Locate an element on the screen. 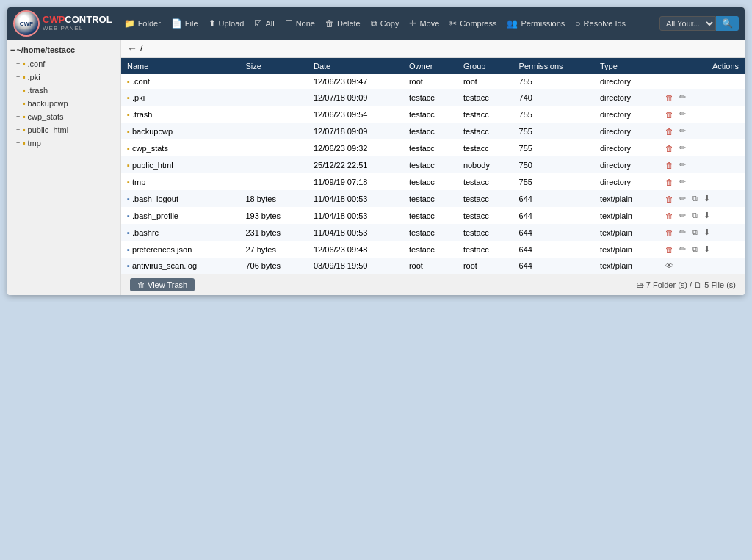  cell-name: ▪ .bash_profile is located at coordinates (181, 216).